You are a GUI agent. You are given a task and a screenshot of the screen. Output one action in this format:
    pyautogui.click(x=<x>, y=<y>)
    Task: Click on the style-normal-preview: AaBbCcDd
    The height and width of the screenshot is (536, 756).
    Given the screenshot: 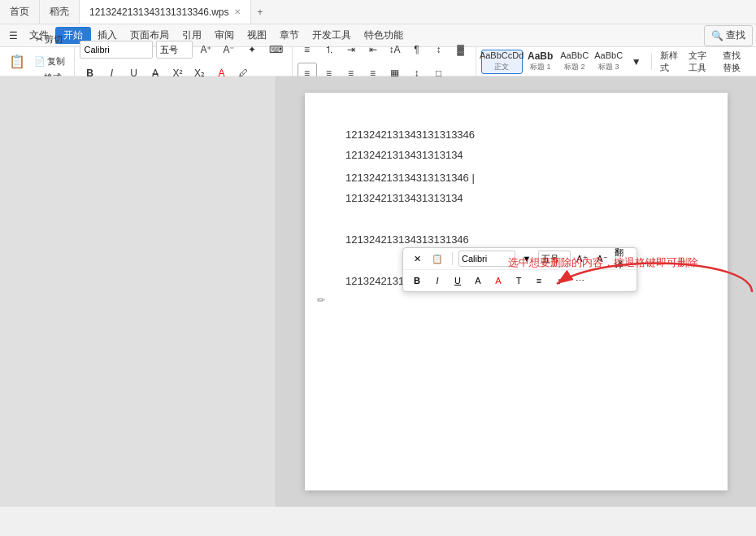 What is the action you would take?
    pyautogui.click(x=502, y=55)
    